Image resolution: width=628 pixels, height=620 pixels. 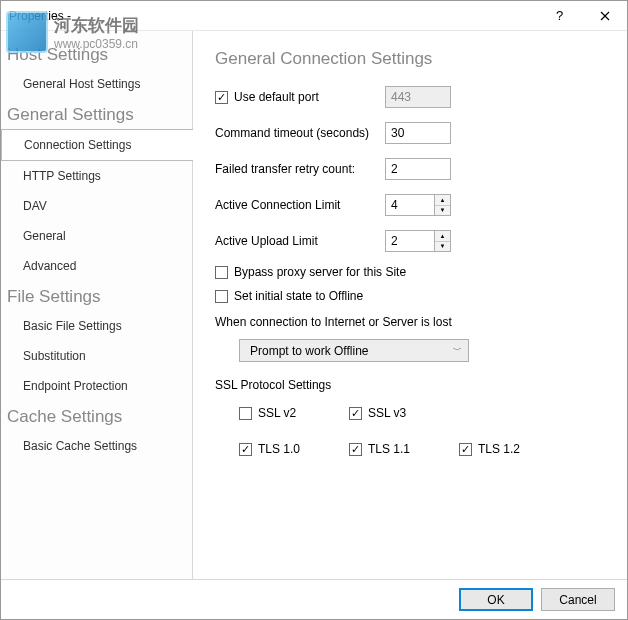 What do you see at coordinates (278, 205) in the screenshot?
I see `active-conn-limit-label: Active Connection Limit` at bounding box center [278, 205].